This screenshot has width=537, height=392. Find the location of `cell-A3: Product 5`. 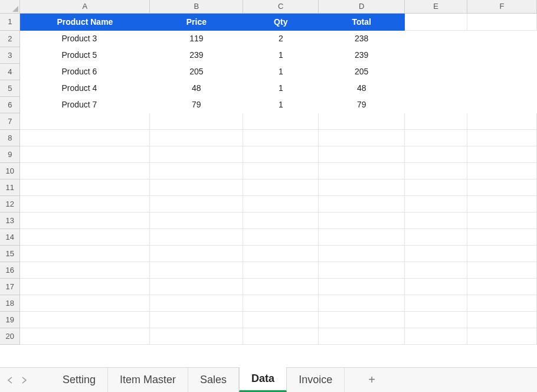

cell-A3: Product 5 is located at coordinates (85, 55).